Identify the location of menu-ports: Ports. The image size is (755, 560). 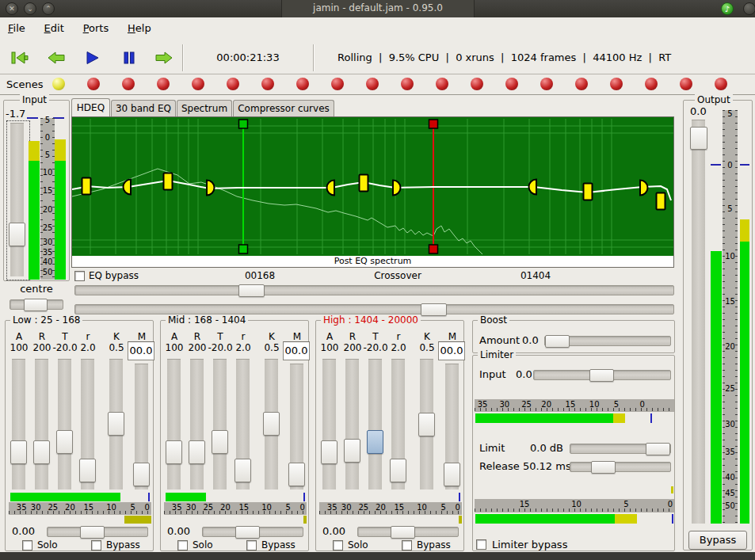
(97, 29).